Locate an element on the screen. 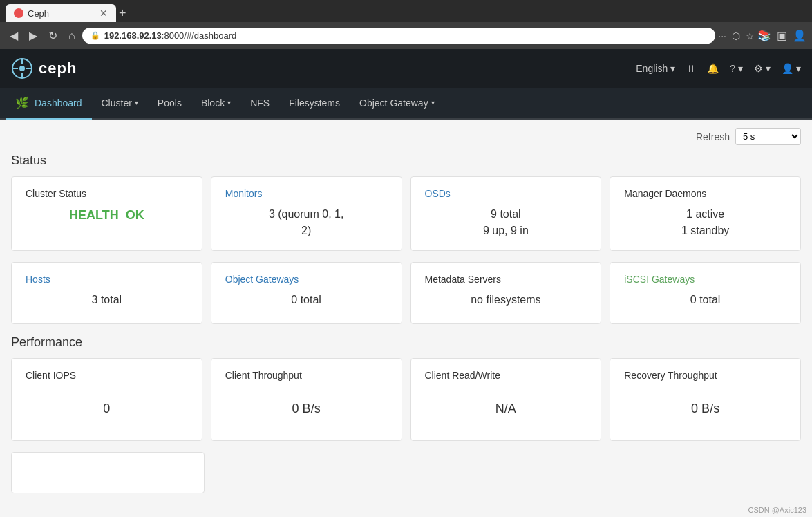  sidebar-icon: ▣ is located at coordinates (782, 36).